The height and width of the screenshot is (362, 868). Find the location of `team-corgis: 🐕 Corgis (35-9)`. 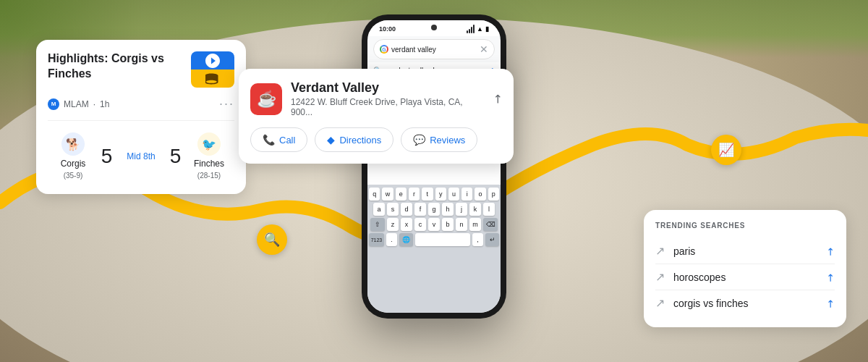

team-corgis: 🐕 Corgis (35-9) is located at coordinates (73, 156).